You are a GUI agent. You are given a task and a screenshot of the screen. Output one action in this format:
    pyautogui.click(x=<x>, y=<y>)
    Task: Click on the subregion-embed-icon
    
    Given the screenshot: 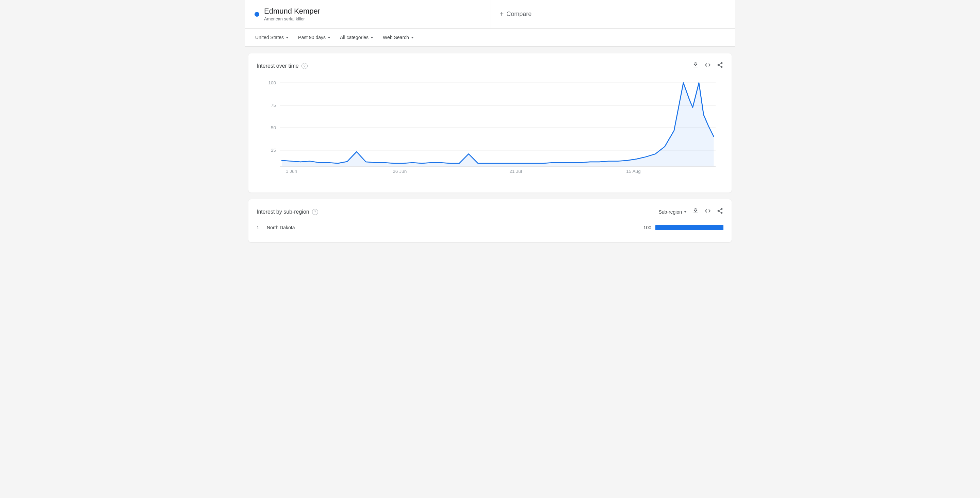 What is the action you would take?
    pyautogui.click(x=708, y=212)
    